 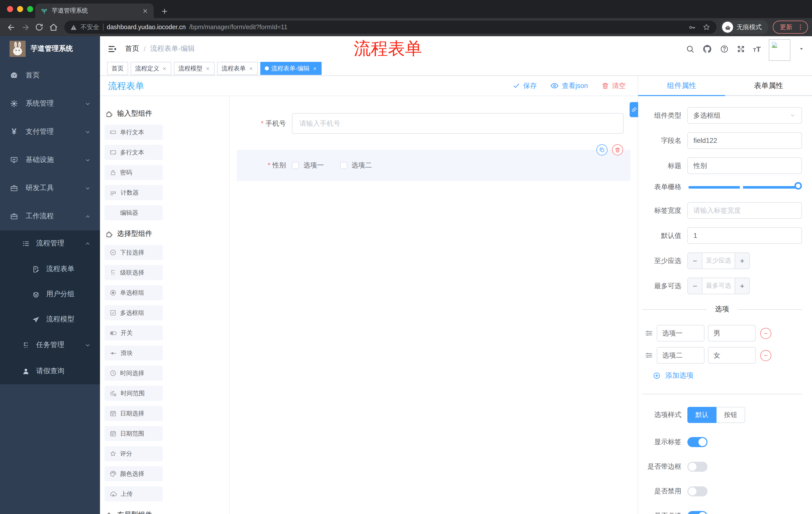 What do you see at coordinates (634, 110) in the screenshot?
I see `link-tab` at bounding box center [634, 110].